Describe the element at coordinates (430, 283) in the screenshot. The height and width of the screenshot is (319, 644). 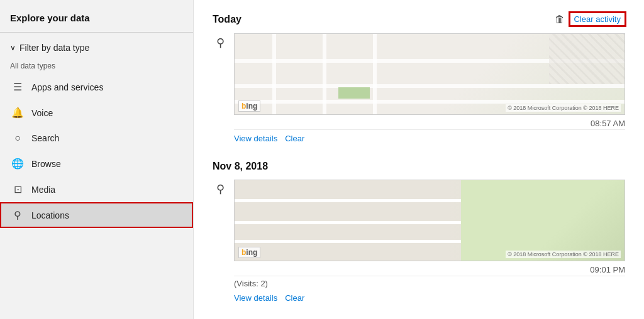
I see `nov8-visits: (Visits: 2)` at that location.